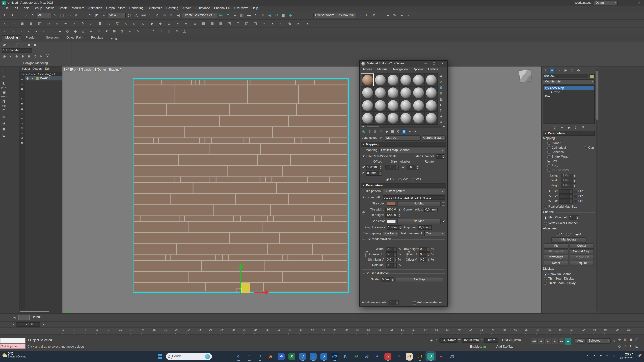 This screenshot has height=362, width=644. I want to click on alignment-button: Region Fit, so click(582, 258).